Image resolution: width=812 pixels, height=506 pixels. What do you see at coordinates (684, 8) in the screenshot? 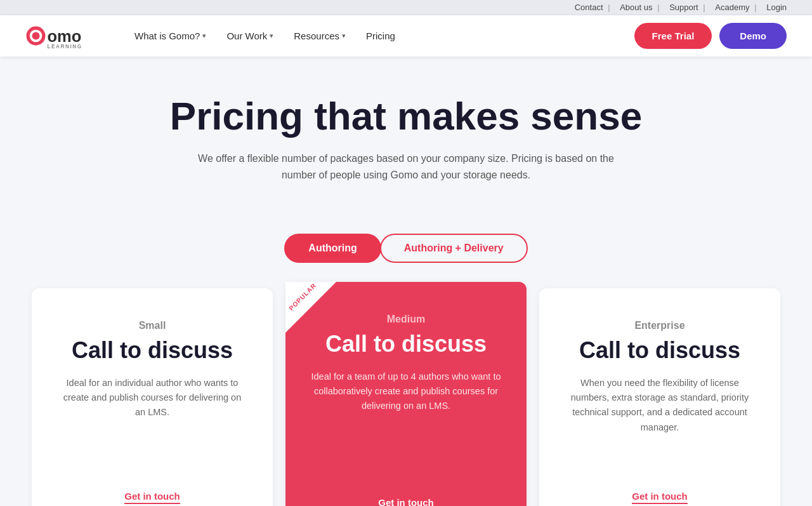
I see `topbar-support: Support` at bounding box center [684, 8].